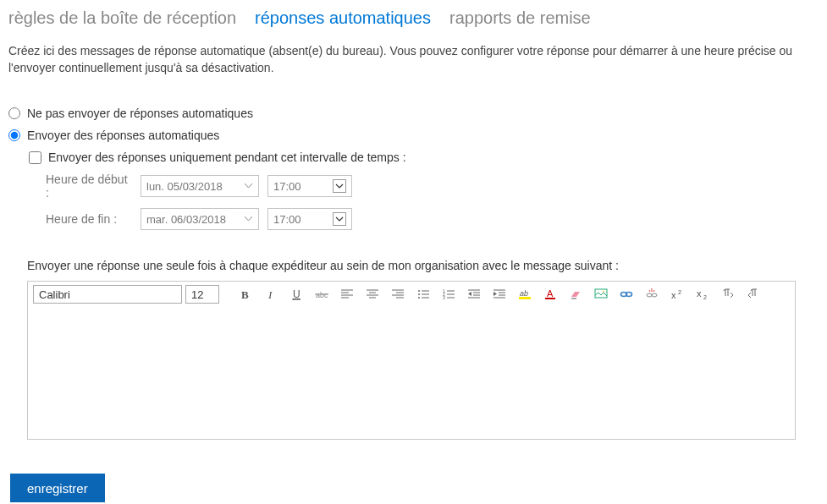 This screenshot has width=827, height=504. What do you see at coordinates (413, 135) in the screenshot?
I see `radio-send-row: Envoyer des réponses automatiques` at bounding box center [413, 135].